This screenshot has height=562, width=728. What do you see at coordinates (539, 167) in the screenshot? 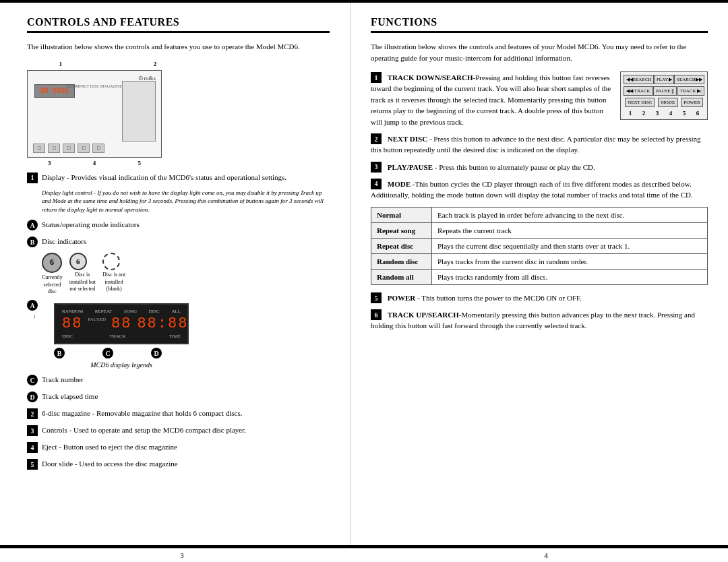
I see `function-3: 3 PLAY/PAUSE - Press this button to alte…` at bounding box center [539, 167].